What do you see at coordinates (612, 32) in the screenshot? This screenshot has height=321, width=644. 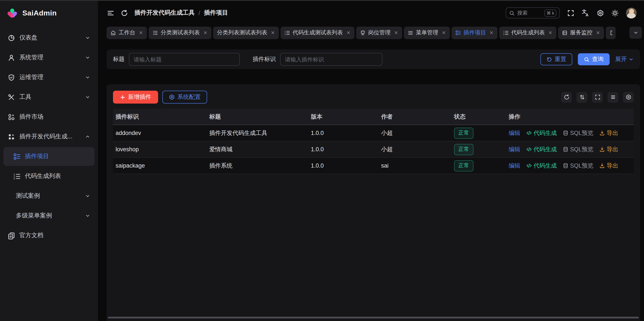 I see `clipped-tab-icon` at bounding box center [612, 32].